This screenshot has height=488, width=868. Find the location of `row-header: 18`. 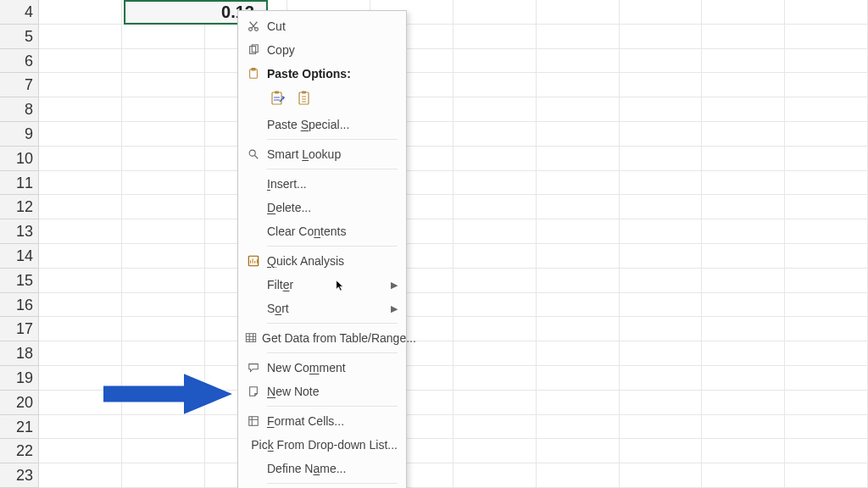

row-header: 18 is located at coordinates (19, 354).